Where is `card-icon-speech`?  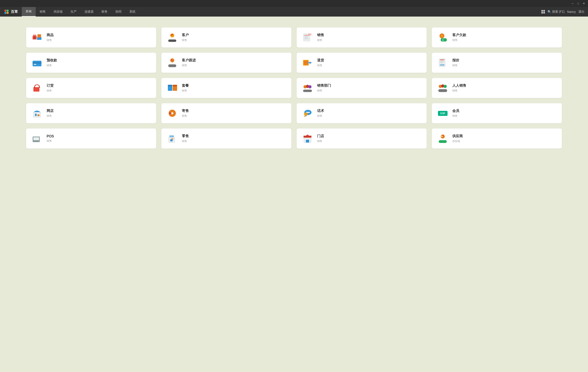 card-icon-speech is located at coordinates (307, 113).